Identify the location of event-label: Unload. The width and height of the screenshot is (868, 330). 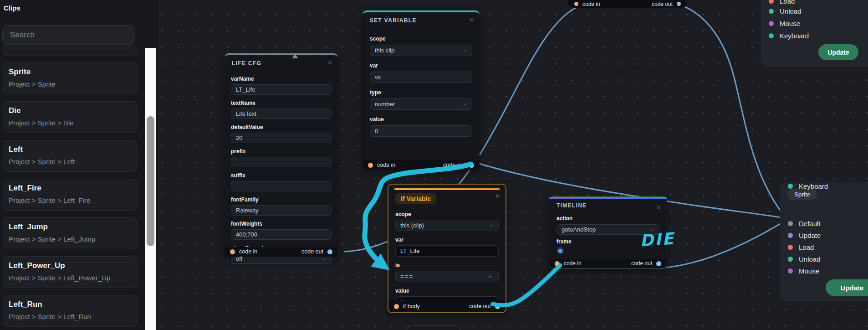
(791, 11).